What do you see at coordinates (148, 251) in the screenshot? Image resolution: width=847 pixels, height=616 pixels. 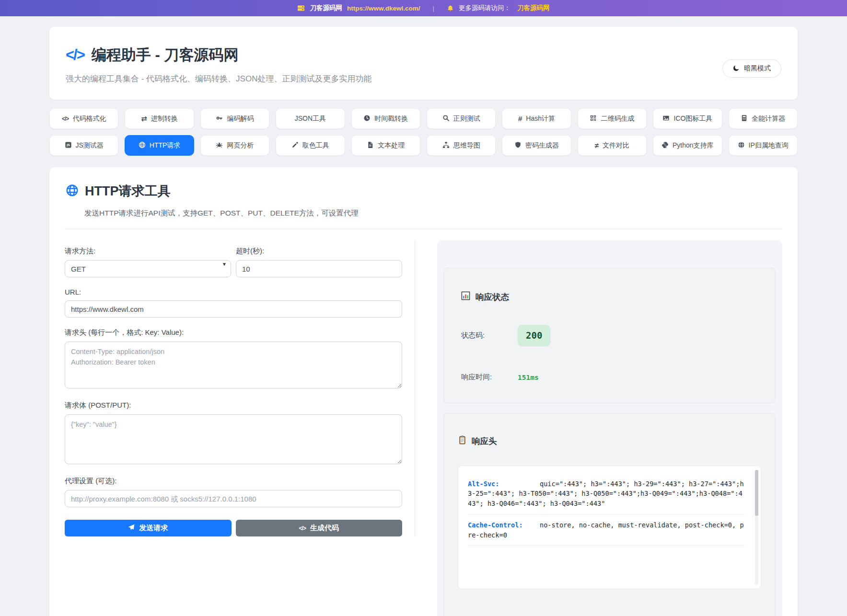 I see `method-label: 请求方法:` at bounding box center [148, 251].